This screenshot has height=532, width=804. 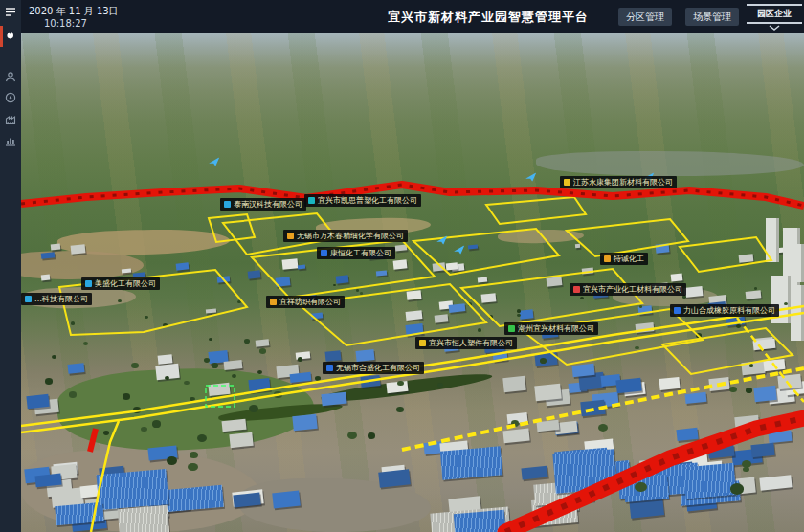 What do you see at coordinates (774, 17) in the screenshot?
I see `enterprise-dropdown: 园区企业` at bounding box center [774, 17].